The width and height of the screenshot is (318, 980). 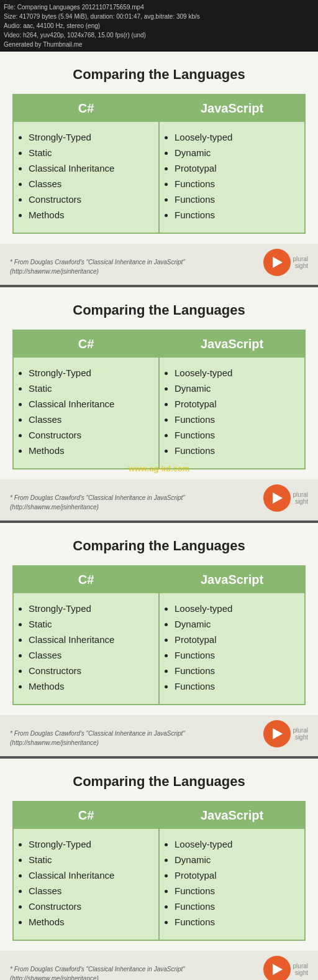 What do you see at coordinates (159, 164) in the screenshot?
I see `slide-1-table: C#Strongly-TypedStaticClassical Inherita…` at bounding box center [159, 164].